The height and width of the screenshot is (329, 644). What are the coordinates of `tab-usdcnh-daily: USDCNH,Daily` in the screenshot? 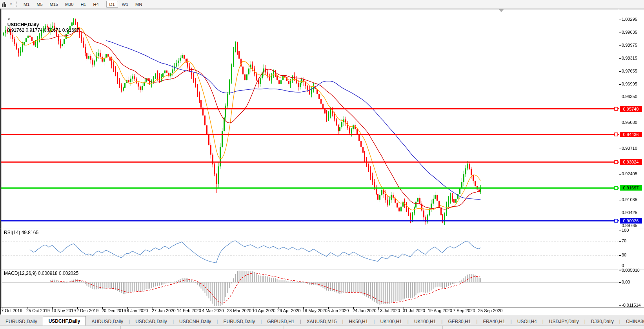 It's located at (195, 322).